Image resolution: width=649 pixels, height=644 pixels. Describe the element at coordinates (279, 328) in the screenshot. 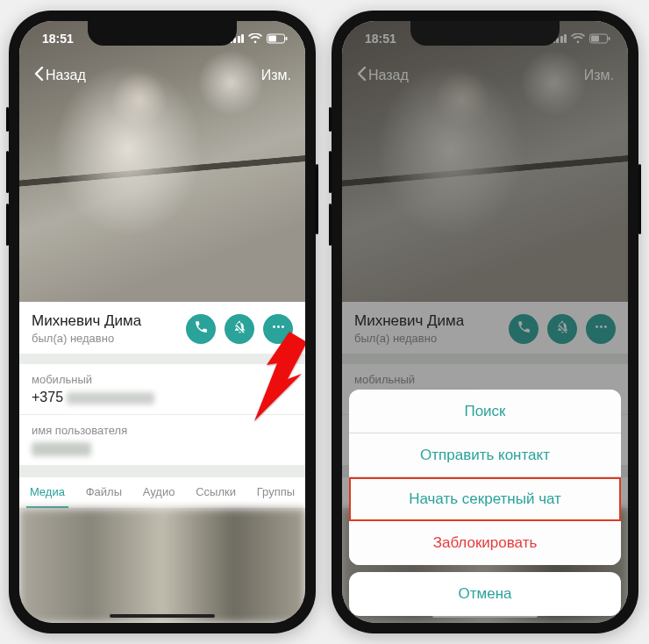

I see `dots-horizontal-icon` at that location.